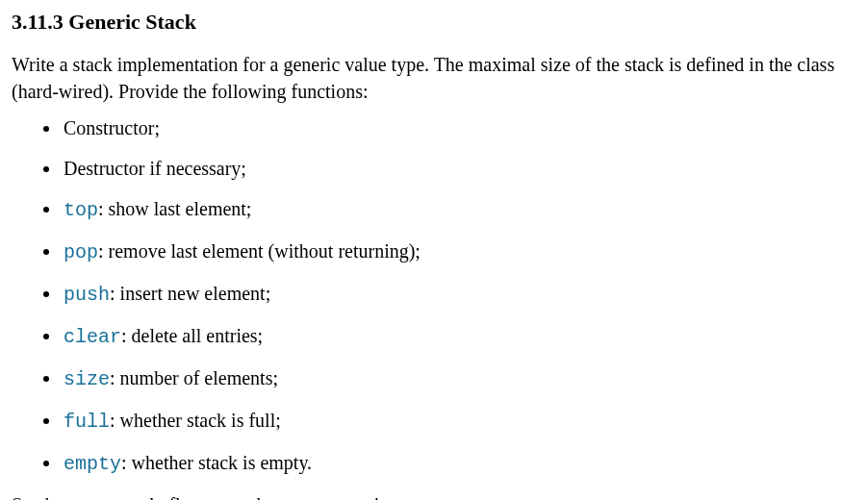 The image size is (868, 500). I want to click on code-keyword: pop, so click(81, 252).